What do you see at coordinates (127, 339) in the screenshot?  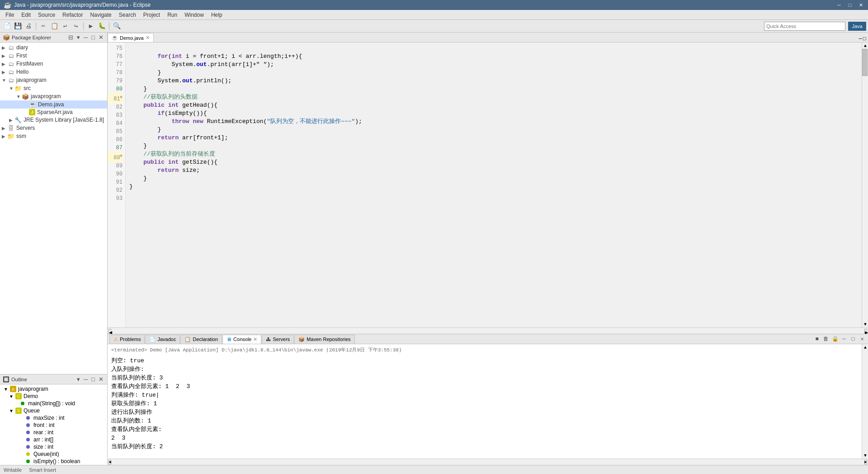 I see `tab-problems: ⚠ Problems` at bounding box center [127, 339].